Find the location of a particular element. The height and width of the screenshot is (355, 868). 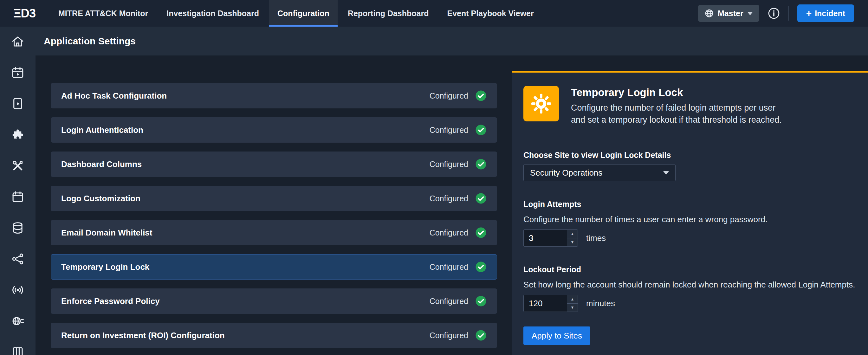

login-attempts-input: ▲ ▼ is located at coordinates (551, 238).